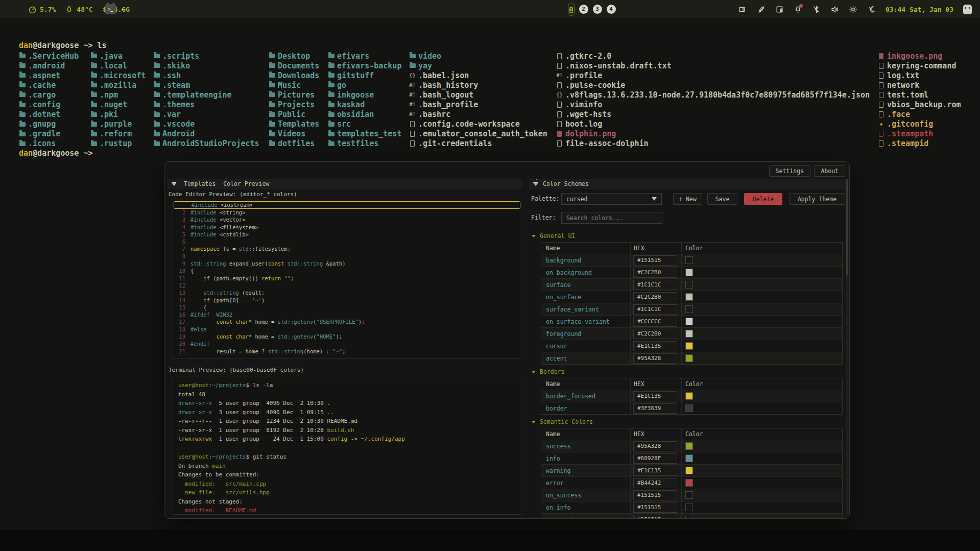 This screenshot has height=551, width=980. Describe the element at coordinates (691, 272) in the screenshot. I see `color-row: on_background#C2C2B0` at that location.